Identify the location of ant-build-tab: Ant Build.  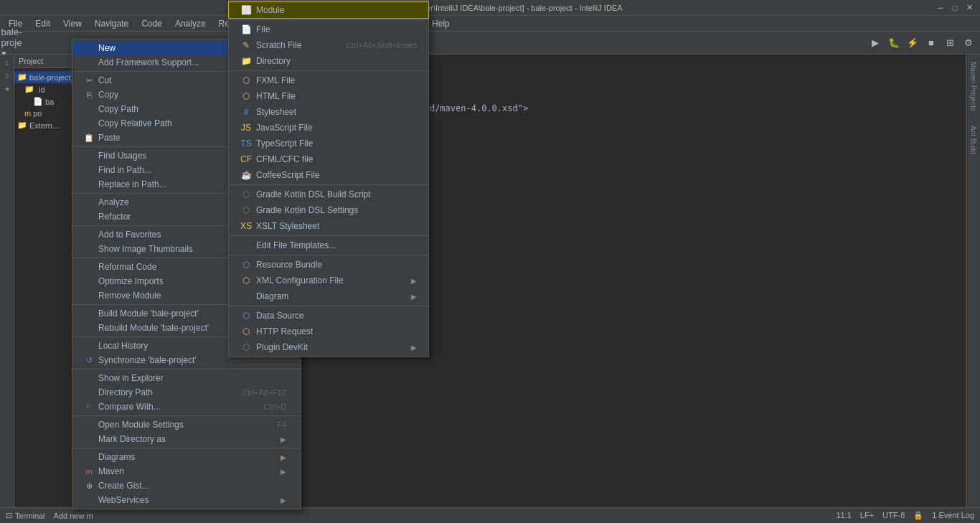
(973, 140).